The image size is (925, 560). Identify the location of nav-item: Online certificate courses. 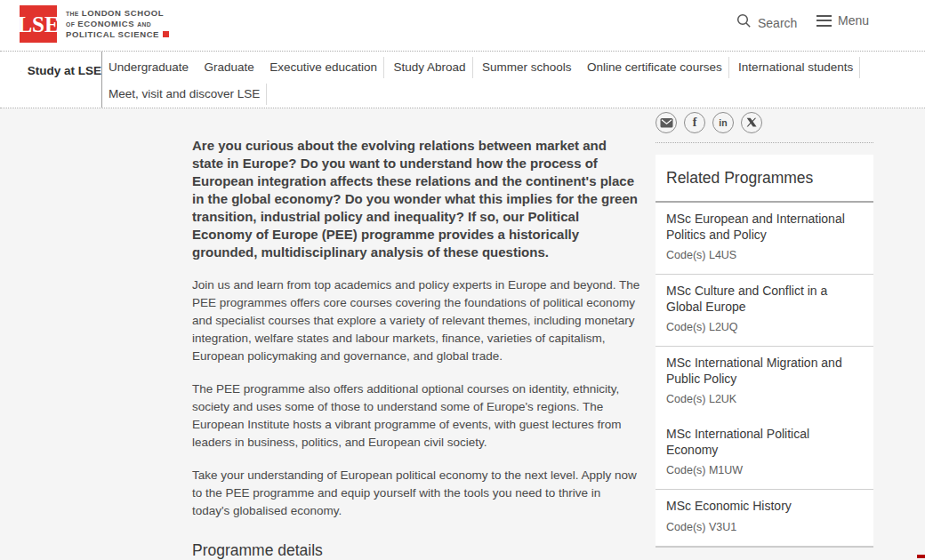
(658, 68).